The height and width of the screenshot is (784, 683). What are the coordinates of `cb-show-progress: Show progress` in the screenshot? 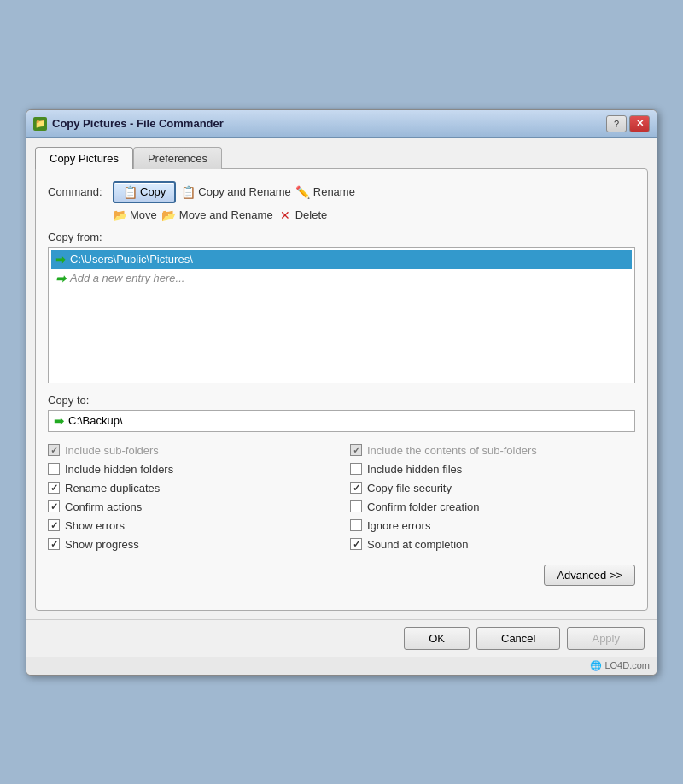 It's located at (190, 545).